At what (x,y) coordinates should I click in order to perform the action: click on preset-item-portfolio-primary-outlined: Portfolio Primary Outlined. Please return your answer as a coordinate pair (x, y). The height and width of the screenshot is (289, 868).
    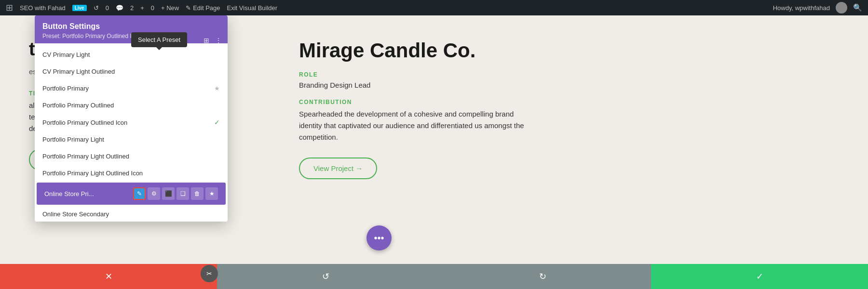
    Looking at the image, I should click on (131, 105).